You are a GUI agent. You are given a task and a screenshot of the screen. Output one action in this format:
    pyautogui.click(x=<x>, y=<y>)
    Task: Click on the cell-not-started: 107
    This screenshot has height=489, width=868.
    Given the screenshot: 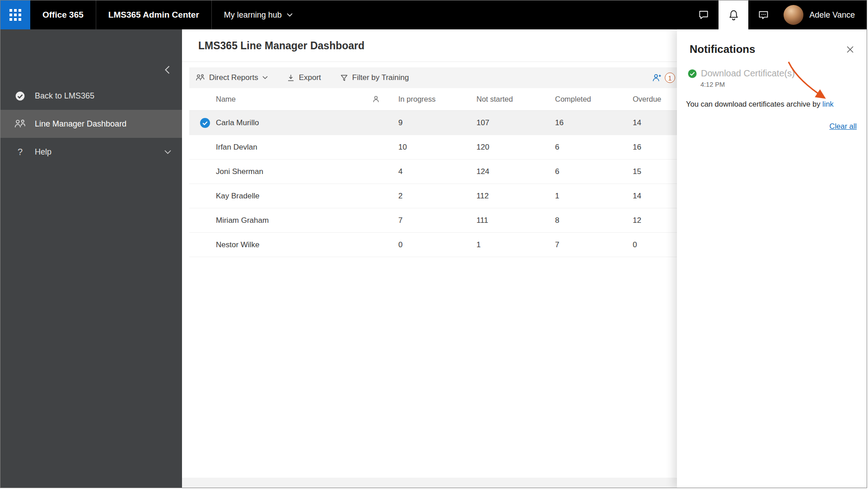 What is the action you would take?
    pyautogui.click(x=516, y=123)
    